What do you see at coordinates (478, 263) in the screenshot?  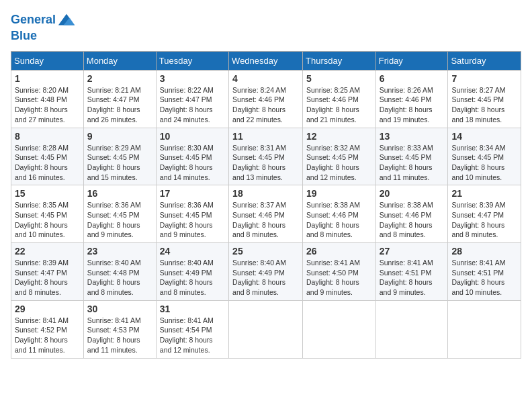 I see `sunrise-label: Sunrise: 8:41 AM` at bounding box center [478, 263].